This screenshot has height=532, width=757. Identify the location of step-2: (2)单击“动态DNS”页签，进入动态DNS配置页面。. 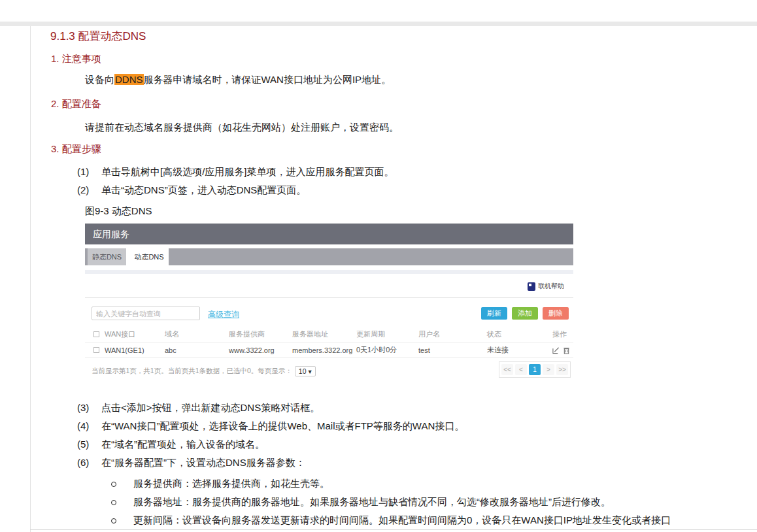
(192, 191).